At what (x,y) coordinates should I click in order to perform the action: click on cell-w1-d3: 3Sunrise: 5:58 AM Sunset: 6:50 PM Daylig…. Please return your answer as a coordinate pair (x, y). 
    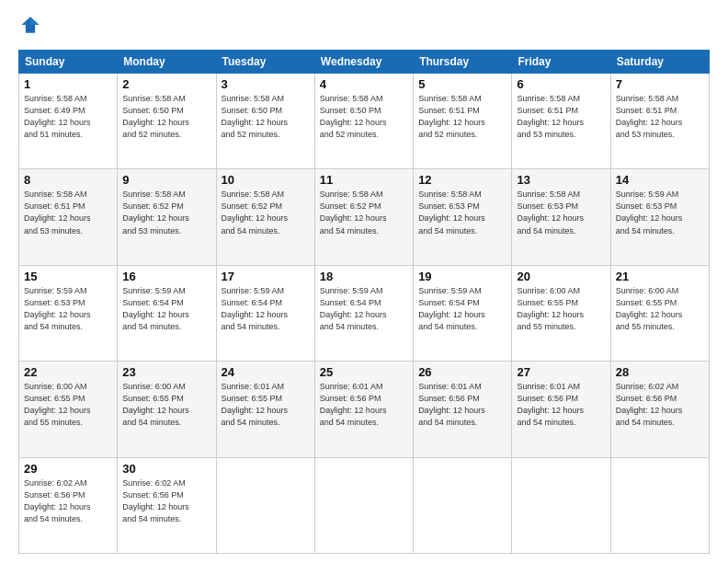
    Looking at the image, I should click on (265, 121).